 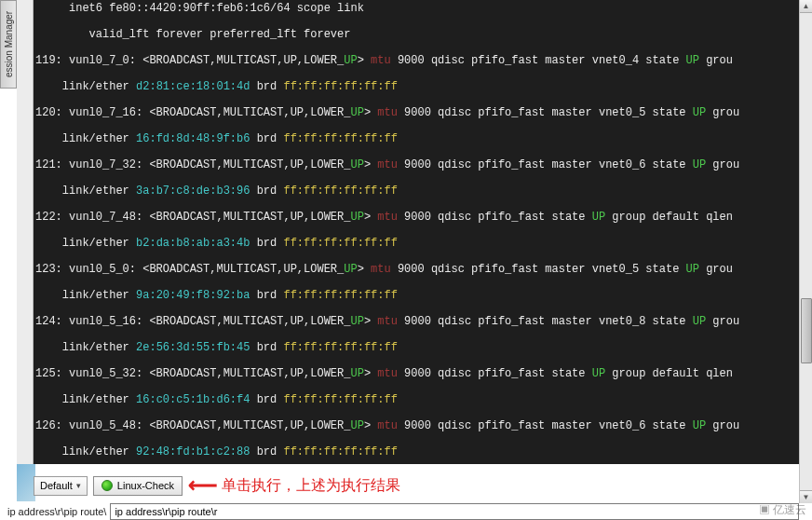 What do you see at coordinates (424, 452) in the screenshot?
I see `terminal-line: link/ether 92:48:fd:b1:c2:88 brd ff:ff:f…` at bounding box center [424, 452].